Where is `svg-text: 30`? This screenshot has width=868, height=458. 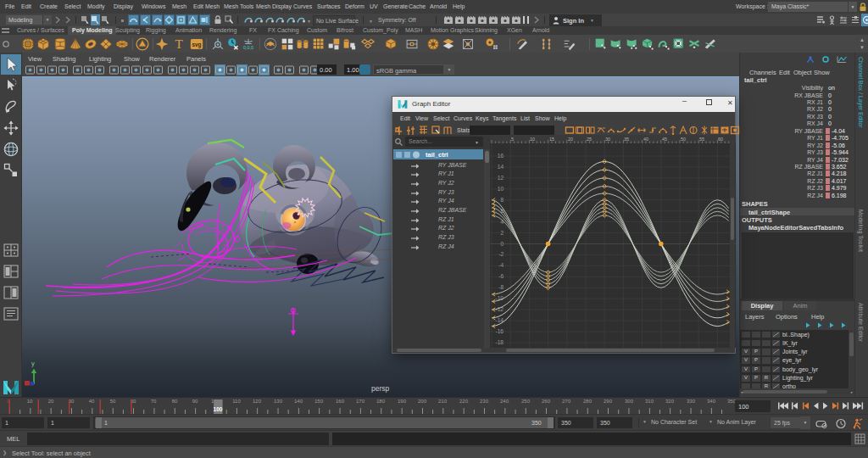
svg-text: 30 is located at coordinates (608, 139).